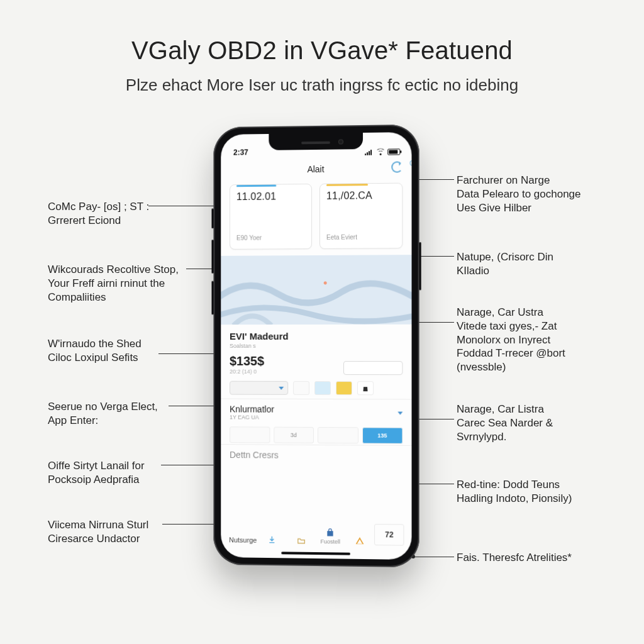  I want to click on bottom-cell-bag: Fuostell, so click(331, 535).